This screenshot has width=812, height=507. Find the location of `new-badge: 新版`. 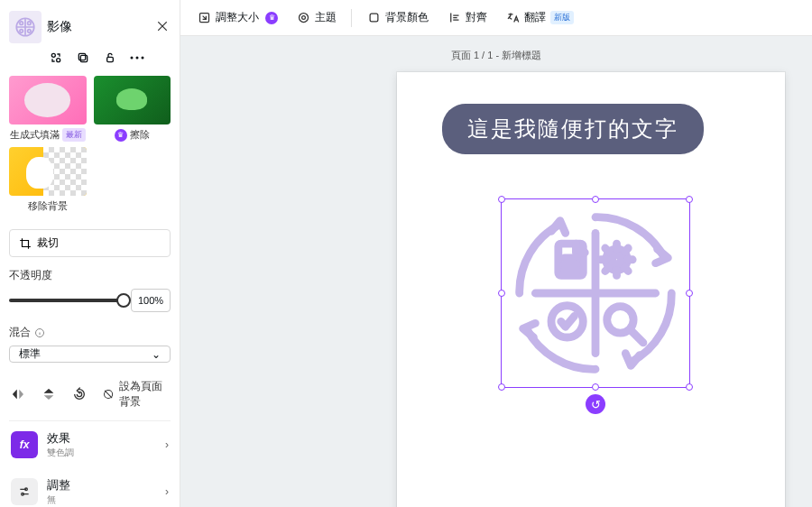

new-badge: 新版 is located at coordinates (562, 18).